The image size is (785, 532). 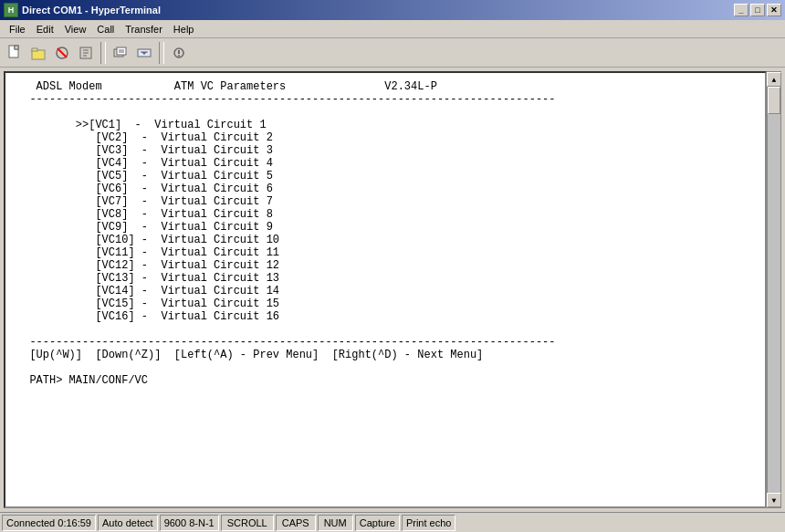 What do you see at coordinates (392, 29) in the screenshot?
I see `menu-bar: File Edit View Call Transfer Help` at bounding box center [392, 29].